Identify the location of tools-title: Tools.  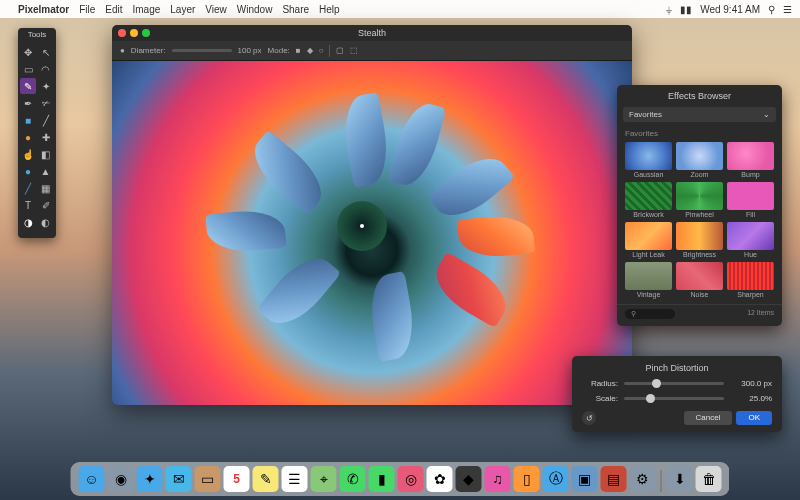
(37, 34).